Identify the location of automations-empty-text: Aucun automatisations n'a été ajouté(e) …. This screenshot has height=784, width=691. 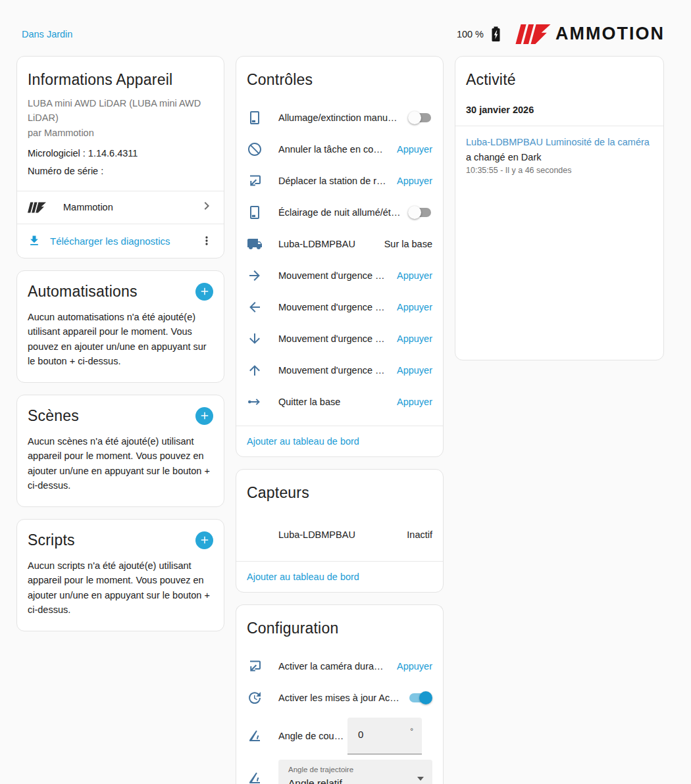
(120, 345).